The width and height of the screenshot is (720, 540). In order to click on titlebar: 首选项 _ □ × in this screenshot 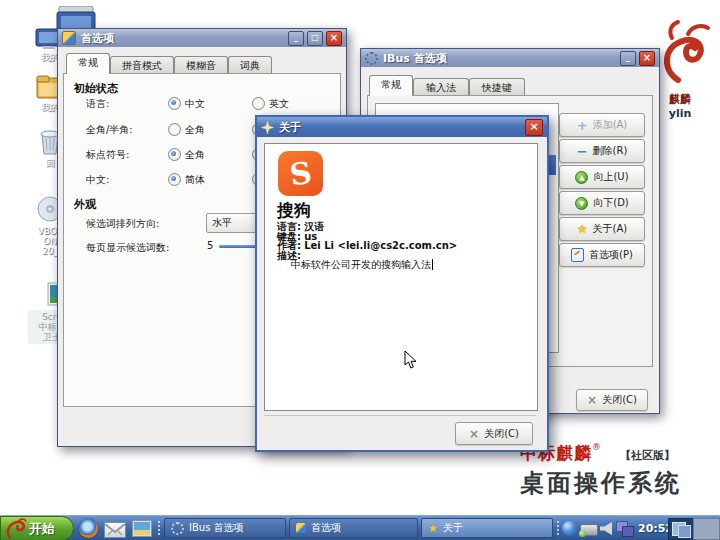, I will do `click(202, 38)`.